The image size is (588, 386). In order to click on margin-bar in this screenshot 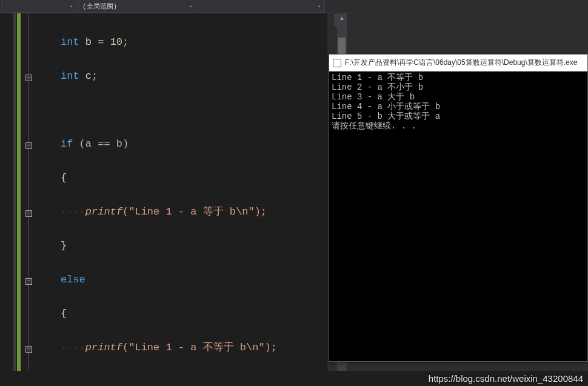, I will do `click(15, 192)`.